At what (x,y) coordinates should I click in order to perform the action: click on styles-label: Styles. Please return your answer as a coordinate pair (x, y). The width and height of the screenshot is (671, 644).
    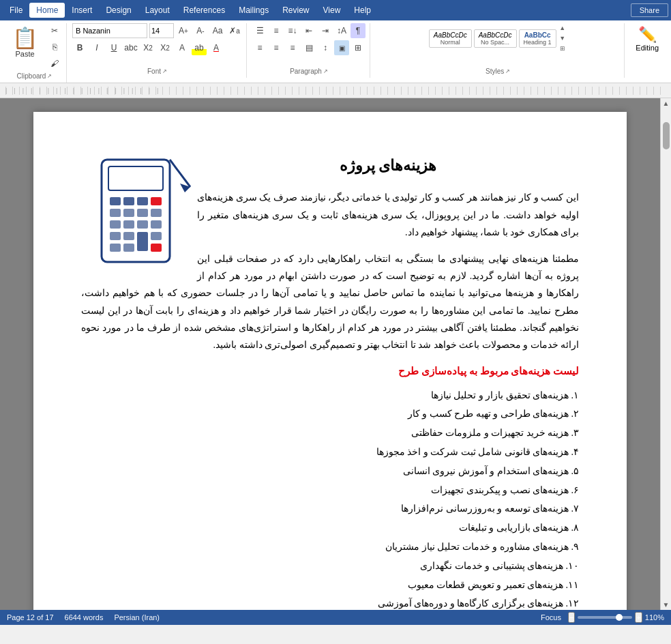
    Looking at the image, I should click on (495, 71).